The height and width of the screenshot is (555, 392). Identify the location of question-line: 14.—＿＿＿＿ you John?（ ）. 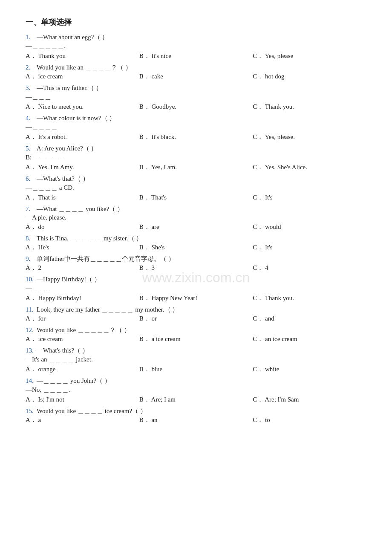
(196, 381).